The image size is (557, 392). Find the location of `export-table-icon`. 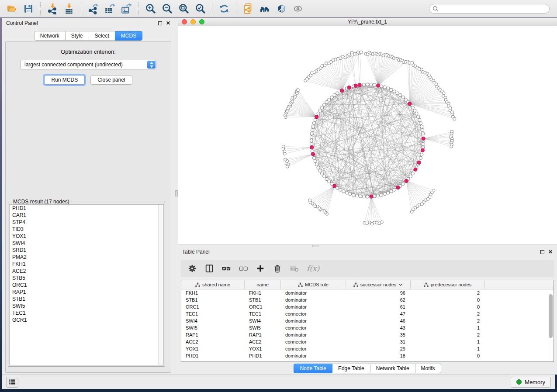

export-table-icon is located at coordinates (110, 9).